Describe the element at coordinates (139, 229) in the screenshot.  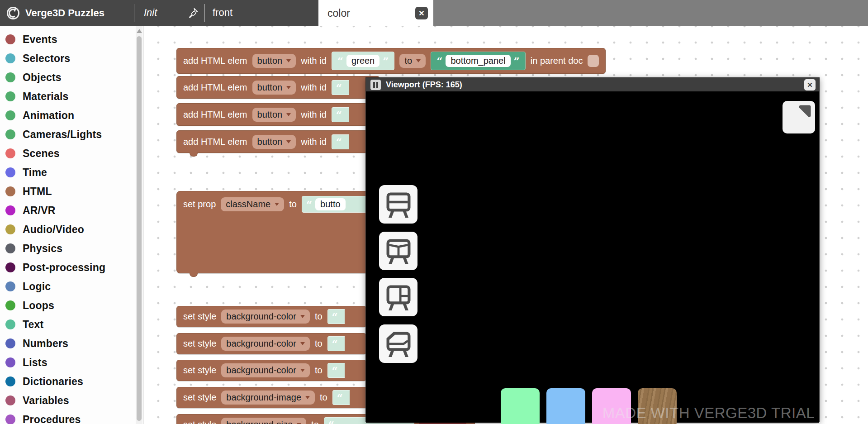
I see `scrollbar-thumb` at that location.